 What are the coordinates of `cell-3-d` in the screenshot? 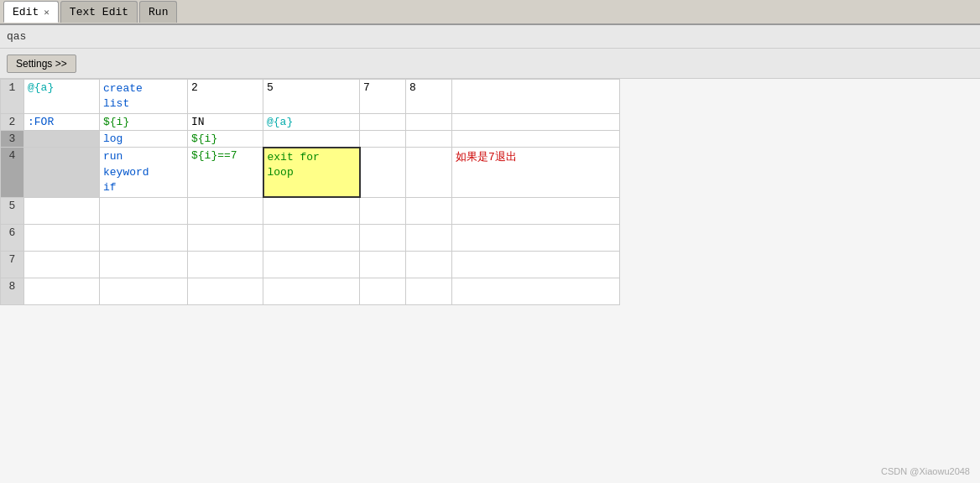 It's located at (312, 139).